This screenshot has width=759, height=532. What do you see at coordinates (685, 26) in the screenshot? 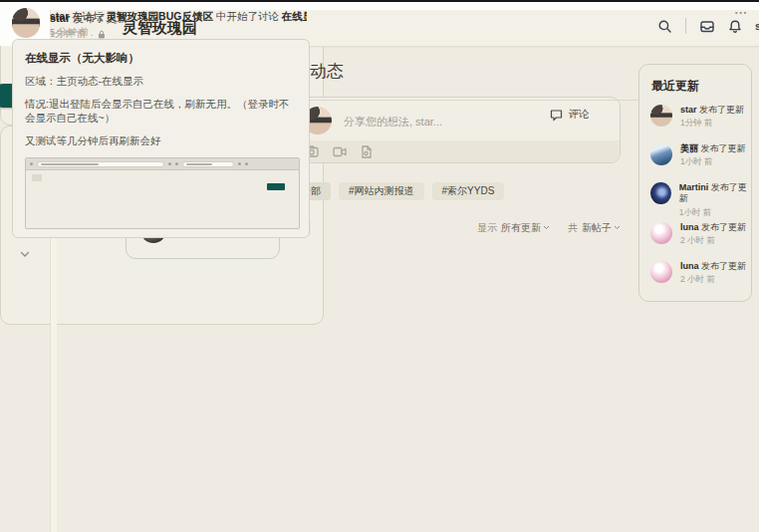
I see `navbar-divider` at bounding box center [685, 26].